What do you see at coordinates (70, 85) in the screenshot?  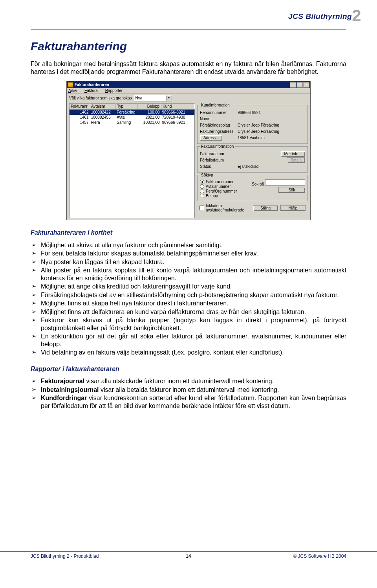 I see `app-icon` at bounding box center [70, 85].